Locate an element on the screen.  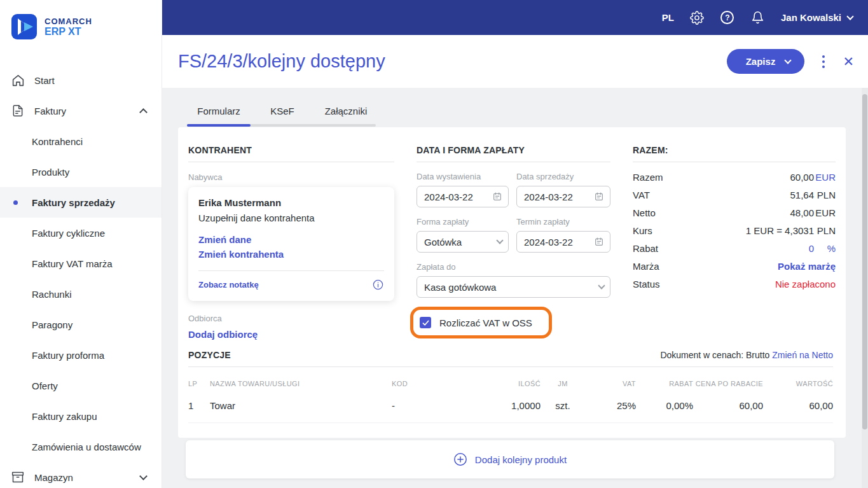
scrollbar-track is located at coordinates (865, 288).